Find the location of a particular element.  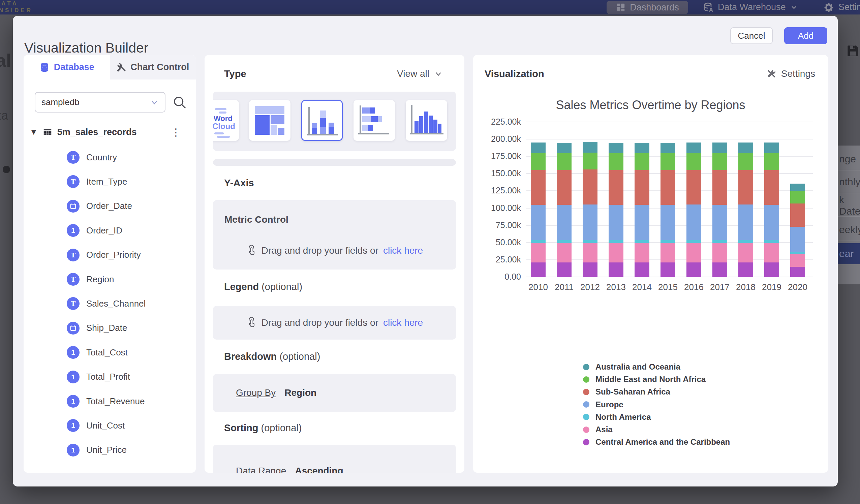

settings-button: Settings is located at coordinates (791, 74).